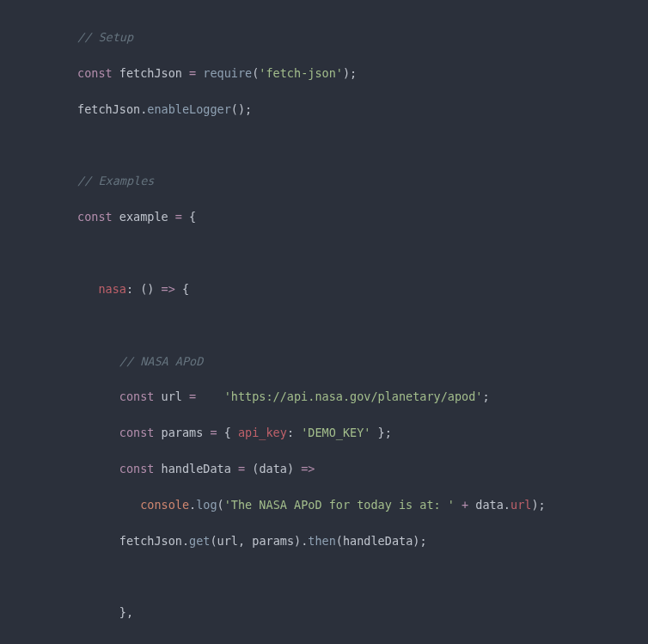  Describe the element at coordinates (112, 289) in the screenshot. I see `prop-nasa: nasa` at that location.